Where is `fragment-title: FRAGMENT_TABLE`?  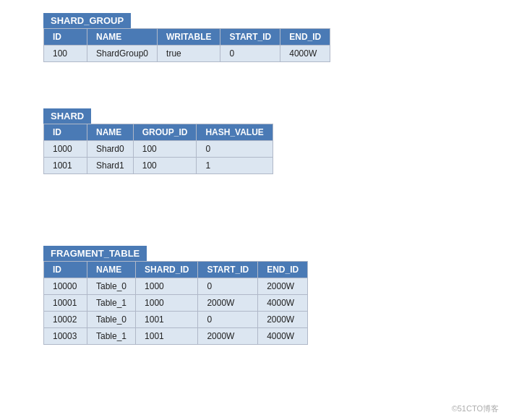 fragment-title: FRAGMENT_TABLE is located at coordinates (95, 253).